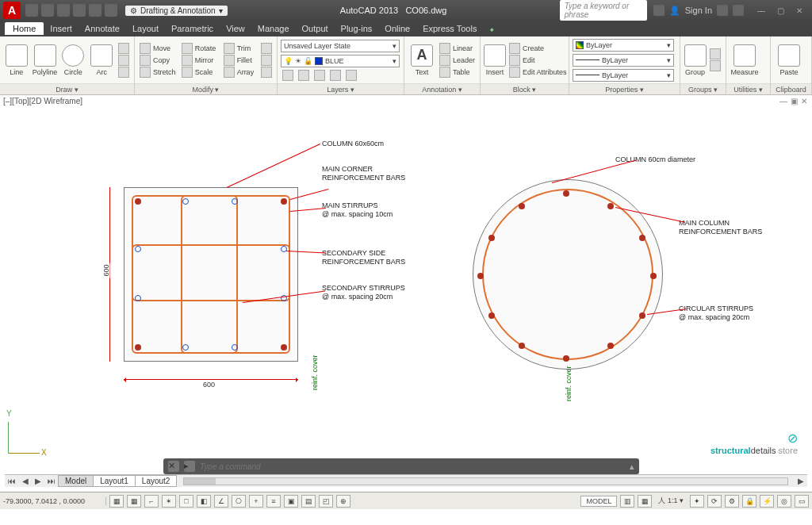 The image size is (812, 525). I want to click on tab-layout1: Layout1, so click(114, 481).